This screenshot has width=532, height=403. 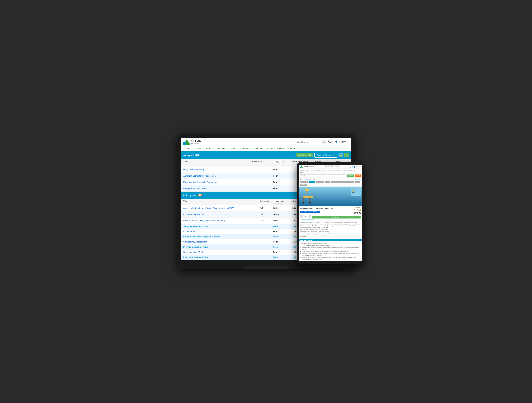 What do you see at coordinates (303, 155) in the screenshot?
I see `add-course-label: Add Course` at bounding box center [303, 155].